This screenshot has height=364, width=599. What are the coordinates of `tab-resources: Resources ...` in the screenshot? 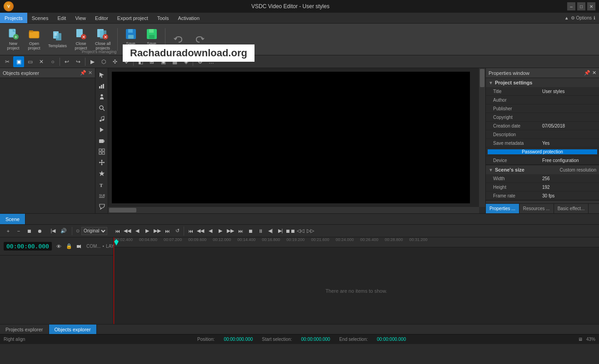 It's located at (537, 209).